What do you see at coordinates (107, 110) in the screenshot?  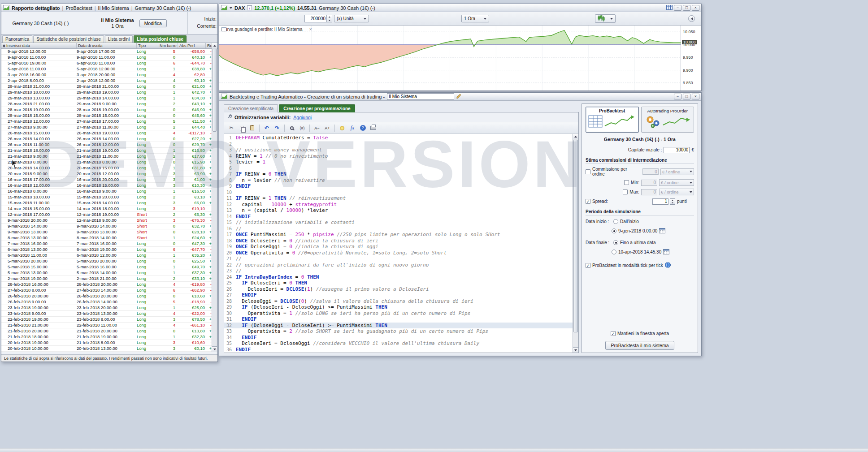 I see `table-row: 28-mar-2018 19.00.0028-mar-2018 19.00.00…` at bounding box center [107, 110].